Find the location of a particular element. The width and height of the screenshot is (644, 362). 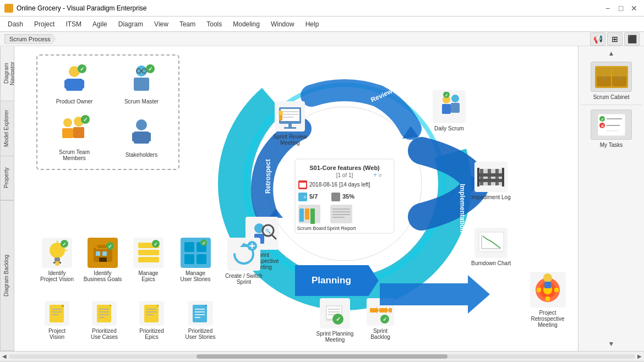

grid-icon: ⊞ is located at coordinates (615, 39).